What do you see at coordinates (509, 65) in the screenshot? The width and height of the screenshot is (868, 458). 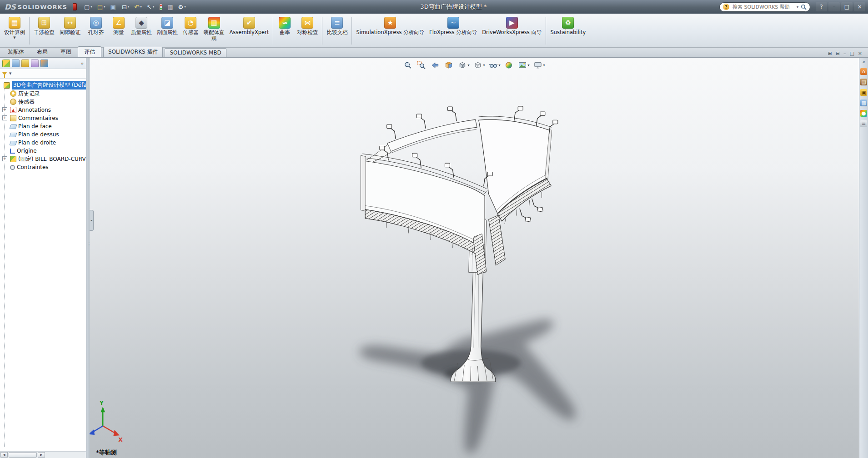 I see `edit-appearance-button` at bounding box center [509, 65].